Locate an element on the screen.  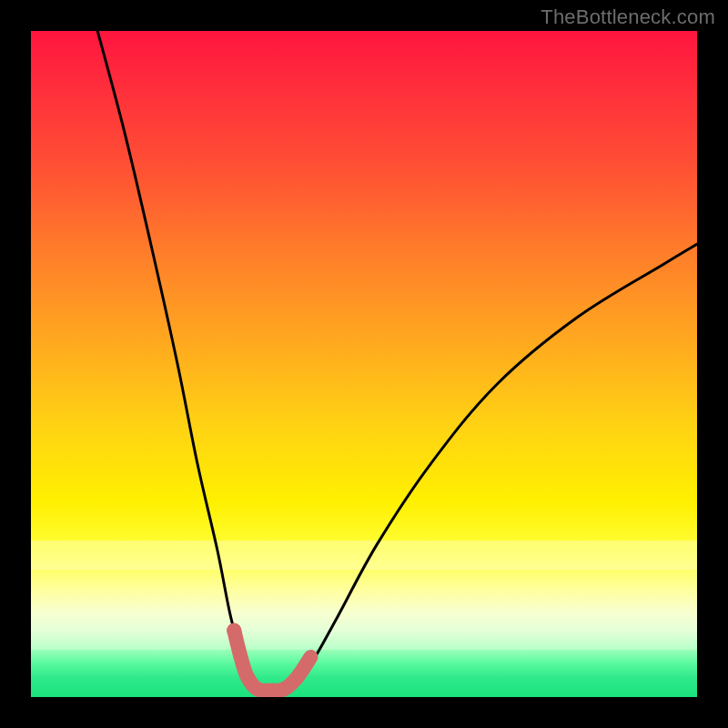
watermark-label: TheBottleneck.com is located at coordinates (628, 17).